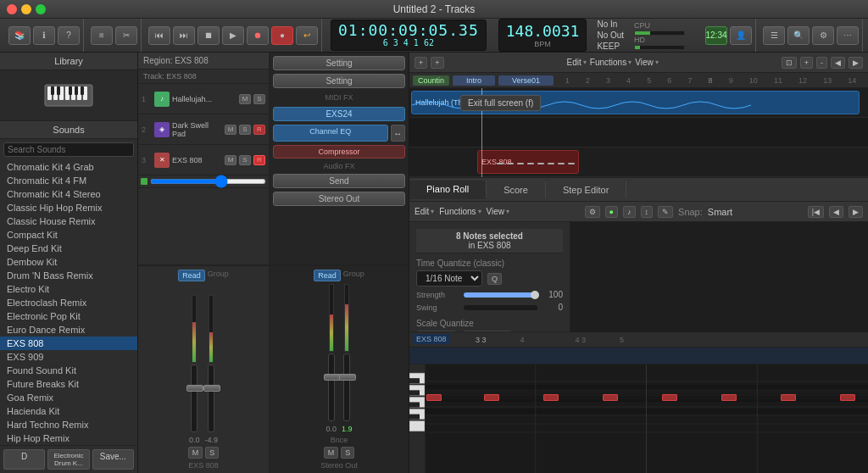 The width and height of the screenshot is (868, 473). What do you see at coordinates (856, 212) in the screenshot?
I see `pr-zoom-3: ▶` at bounding box center [856, 212].